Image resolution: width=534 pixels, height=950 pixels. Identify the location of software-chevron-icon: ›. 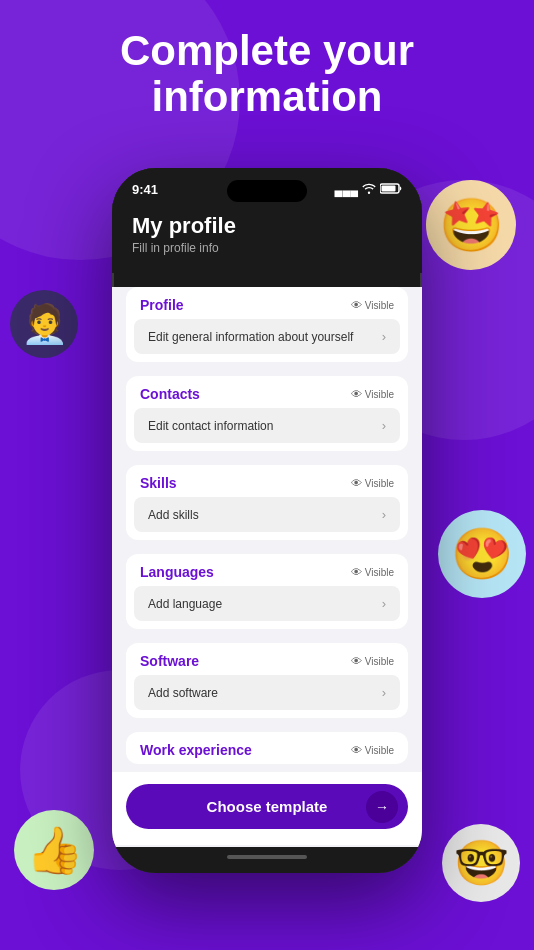
(384, 692).